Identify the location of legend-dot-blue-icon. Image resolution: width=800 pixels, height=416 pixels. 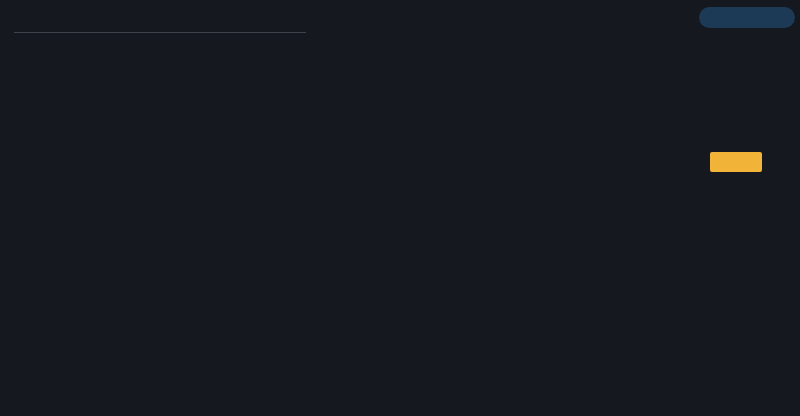
(416, 398).